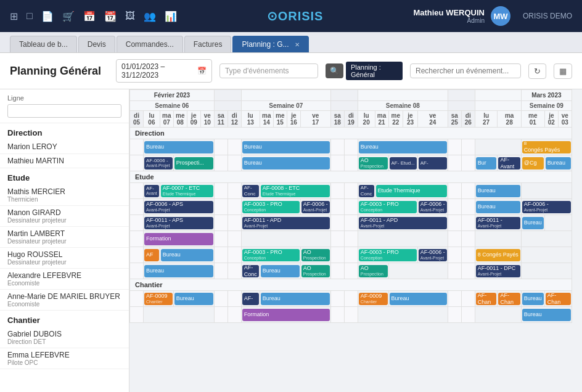  Describe the element at coordinates (351, 191) in the screenshot. I see `table-row: AF-Avant AF-0007 - ETC Etude Thermique A…` at that location.